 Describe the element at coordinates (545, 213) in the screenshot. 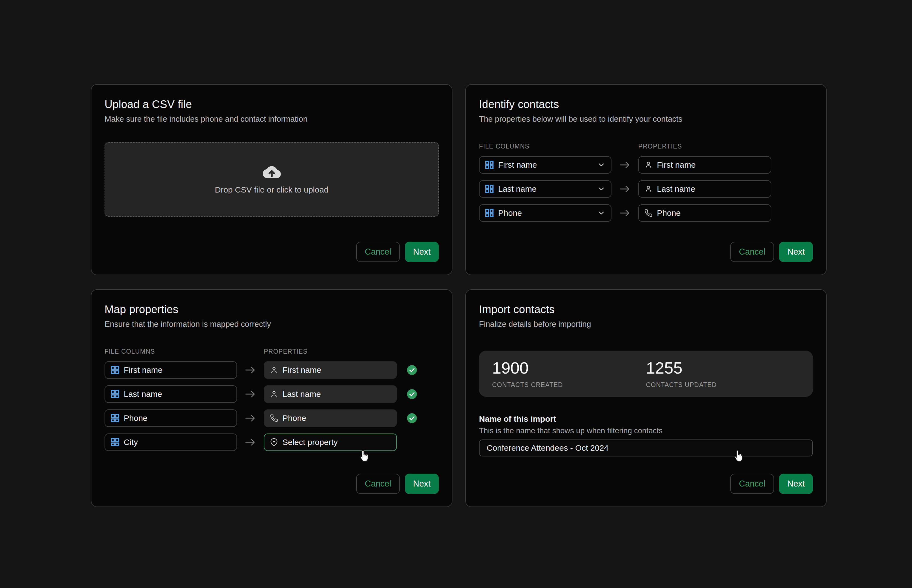

I see `file-column-dropdown-phone: Phone` at that location.